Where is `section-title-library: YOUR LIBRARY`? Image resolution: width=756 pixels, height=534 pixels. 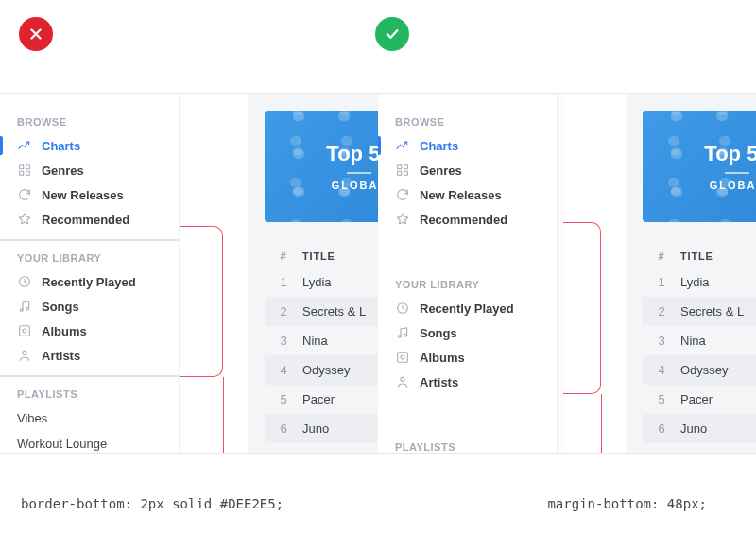
section-title-library: YOUR LIBRARY is located at coordinates (89, 255).